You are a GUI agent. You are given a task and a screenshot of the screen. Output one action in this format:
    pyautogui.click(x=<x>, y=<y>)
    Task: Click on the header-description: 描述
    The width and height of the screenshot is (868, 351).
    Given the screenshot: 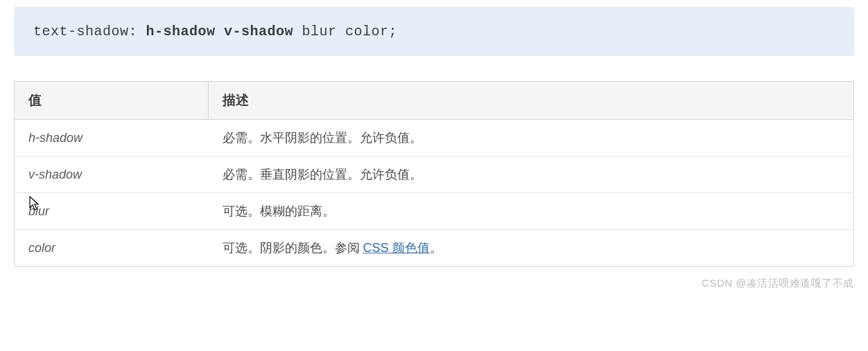 What is the action you would take?
    pyautogui.click(x=531, y=101)
    